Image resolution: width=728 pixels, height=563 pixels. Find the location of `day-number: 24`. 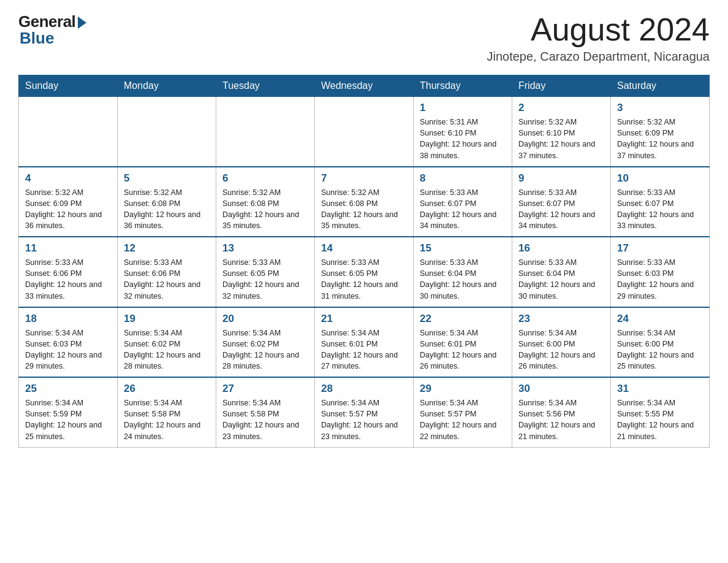

day-number: 24 is located at coordinates (660, 319).